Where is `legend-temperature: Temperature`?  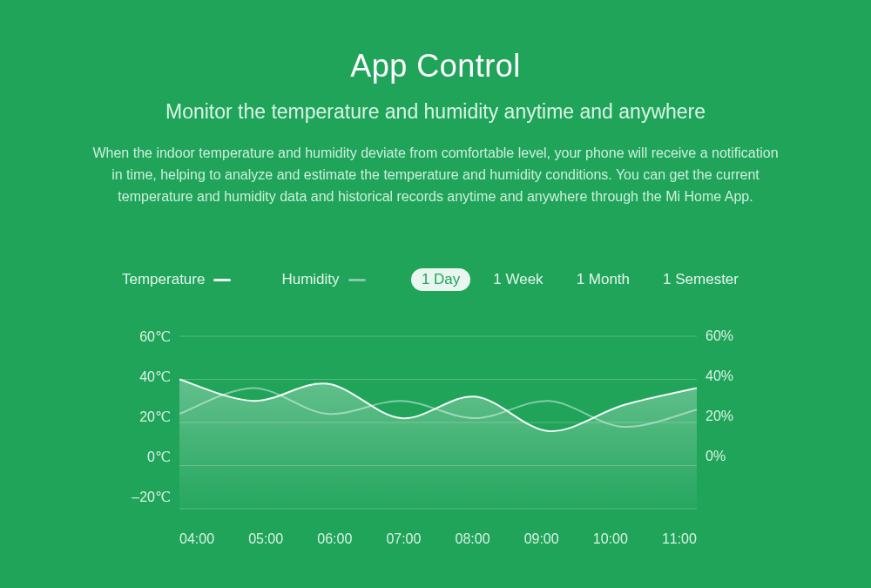
legend-temperature: Temperature is located at coordinates (176, 280).